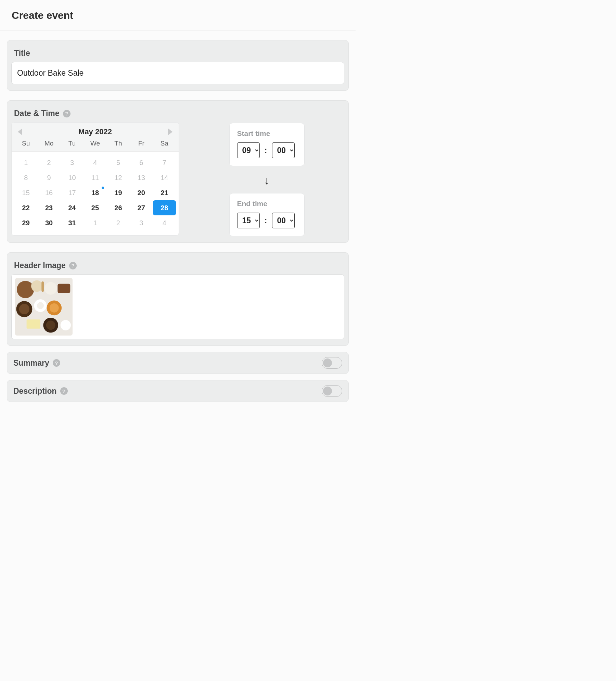  What do you see at coordinates (267, 204) in the screenshot?
I see `end-time-label: End time` at bounding box center [267, 204].